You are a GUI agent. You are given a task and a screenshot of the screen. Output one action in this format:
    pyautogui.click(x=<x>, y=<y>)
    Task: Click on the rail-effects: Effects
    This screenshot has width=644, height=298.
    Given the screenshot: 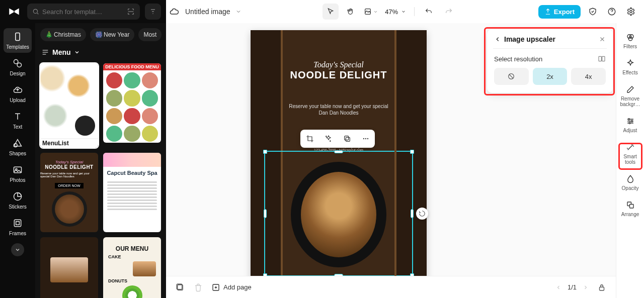 What is the action you would take?
    pyautogui.click(x=630, y=67)
    